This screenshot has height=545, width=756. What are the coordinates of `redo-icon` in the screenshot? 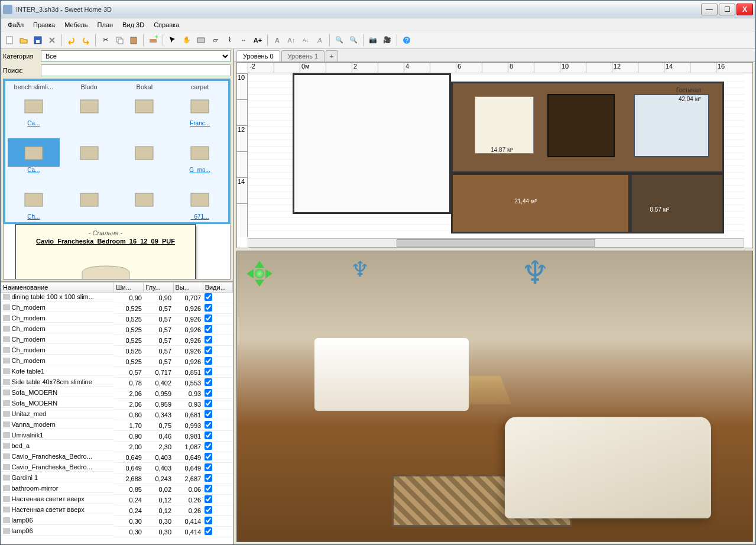 It's located at (86, 40).